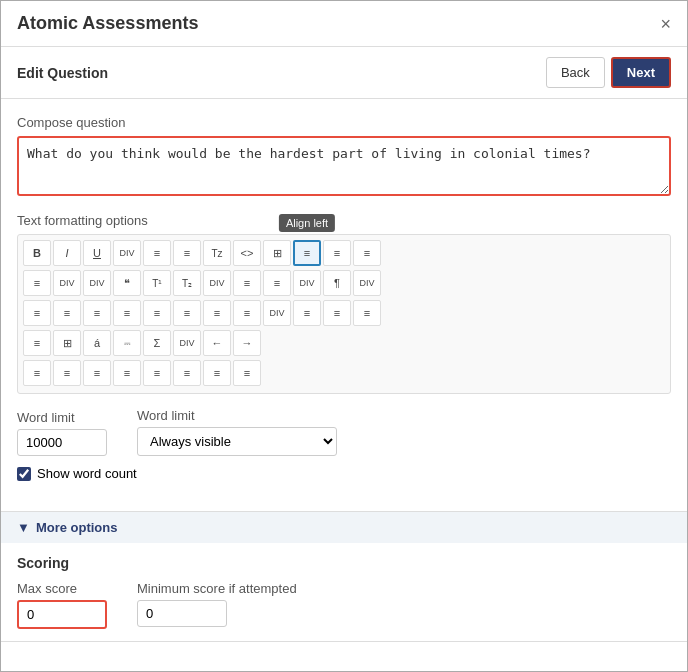 This screenshot has width=688, height=672. Describe the element at coordinates (187, 343) in the screenshot. I see `div-button-8: DIV` at that location.